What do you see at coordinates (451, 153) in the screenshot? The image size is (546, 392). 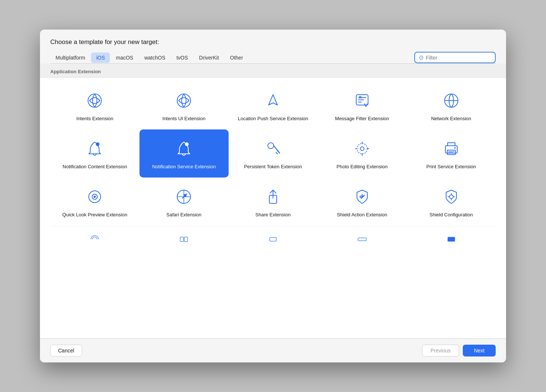 I see `grid-item-print-service-ext: Print Service Extension` at bounding box center [451, 153].